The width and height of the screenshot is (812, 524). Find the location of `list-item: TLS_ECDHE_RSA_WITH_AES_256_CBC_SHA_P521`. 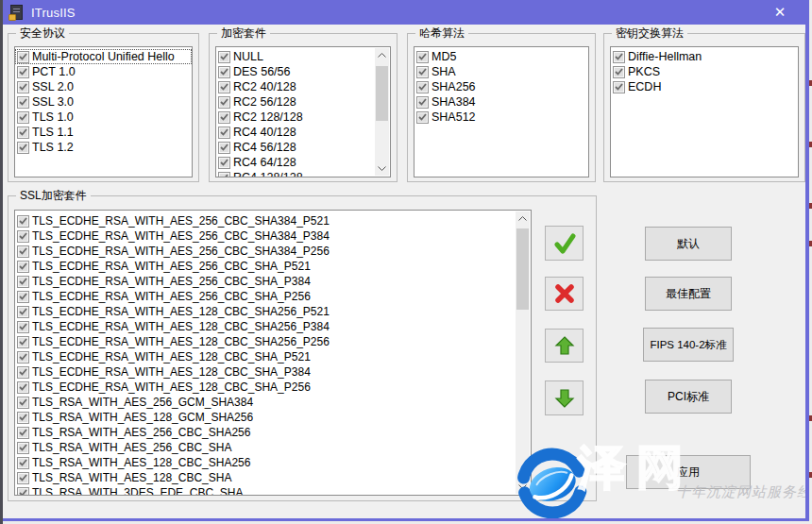

list-item: TLS_ECDHE_RSA_WITH_AES_256_CBC_SHA_P521 is located at coordinates (273, 266).